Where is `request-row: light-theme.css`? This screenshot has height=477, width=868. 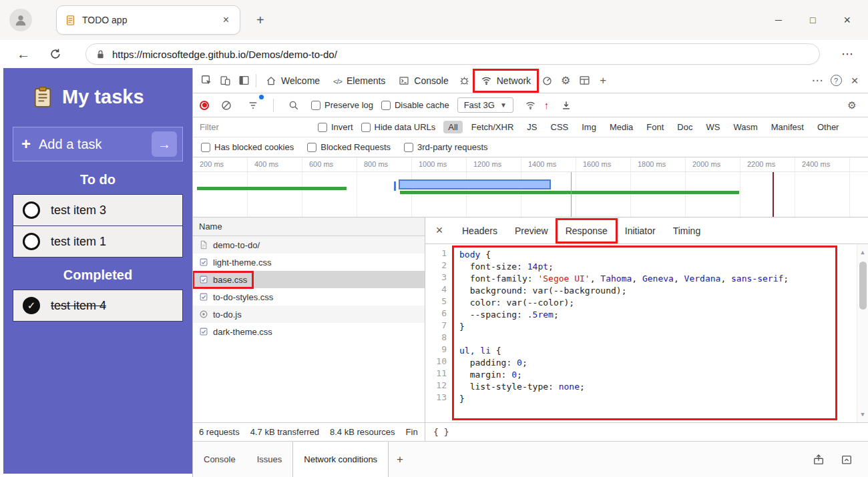 request-row: light-theme.css is located at coordinates (308, 262).